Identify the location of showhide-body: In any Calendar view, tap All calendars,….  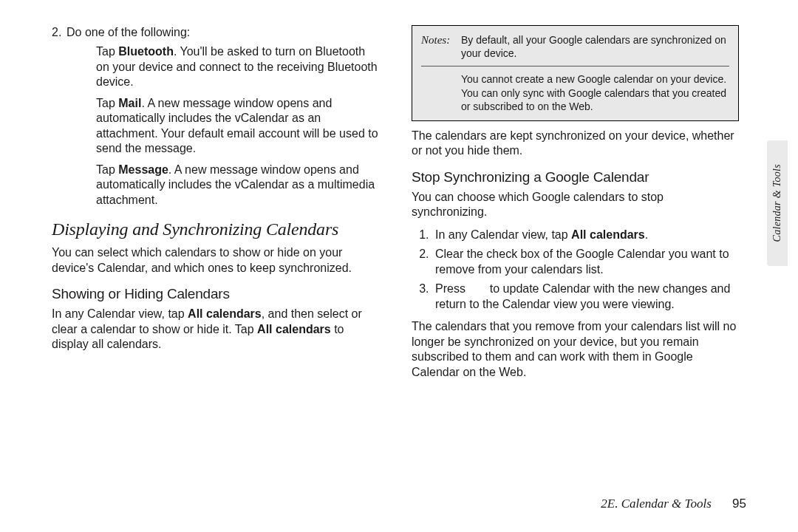
(216, 330).